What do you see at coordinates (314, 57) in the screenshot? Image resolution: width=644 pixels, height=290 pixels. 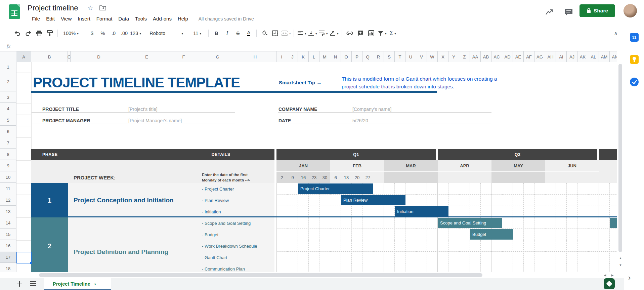 I see `column-header-L: L` at bounding box center [314, 57].